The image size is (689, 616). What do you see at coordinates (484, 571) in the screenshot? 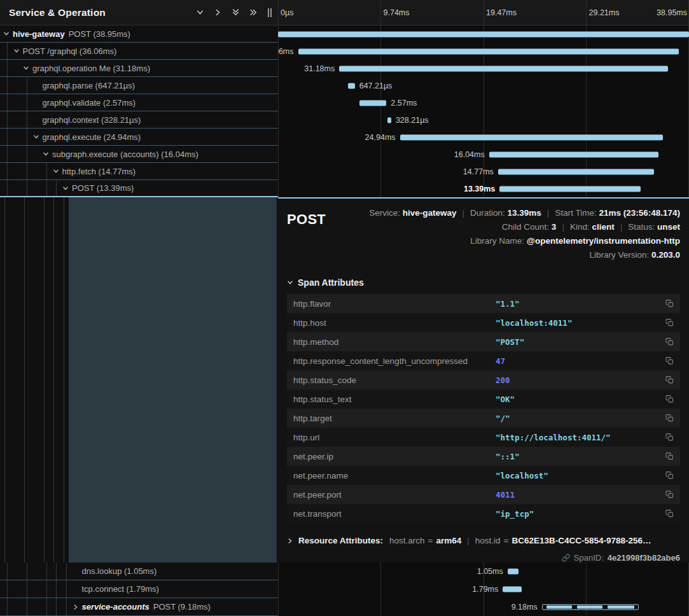
I see `timeline-bar-row: 1.05ms` at bounding box center [484, 571].